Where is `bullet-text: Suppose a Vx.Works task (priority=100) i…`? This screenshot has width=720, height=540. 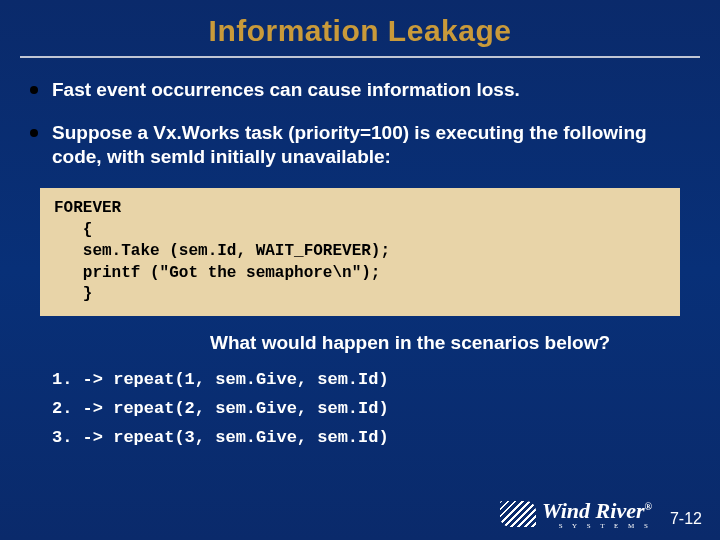
bullet-text: Suppose a Vx.Works task (priority=100) i… is located at coordinates (371, 146).